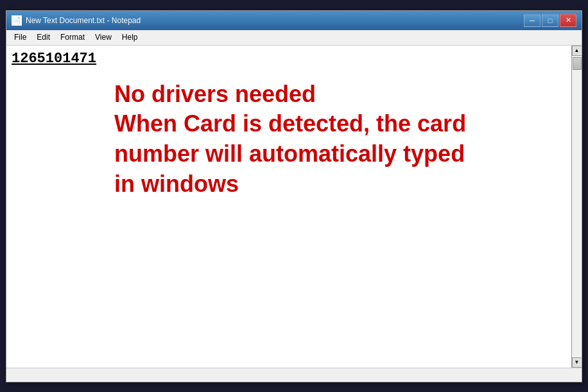 The width and height of the screenshot is (588, 392). What do you see at coordinates (294, 21) in the screenshot?
I see `title-bar: 📄 New Text Document.txt - Notepad ─ □ ✕` at bounding box center [294, 21].